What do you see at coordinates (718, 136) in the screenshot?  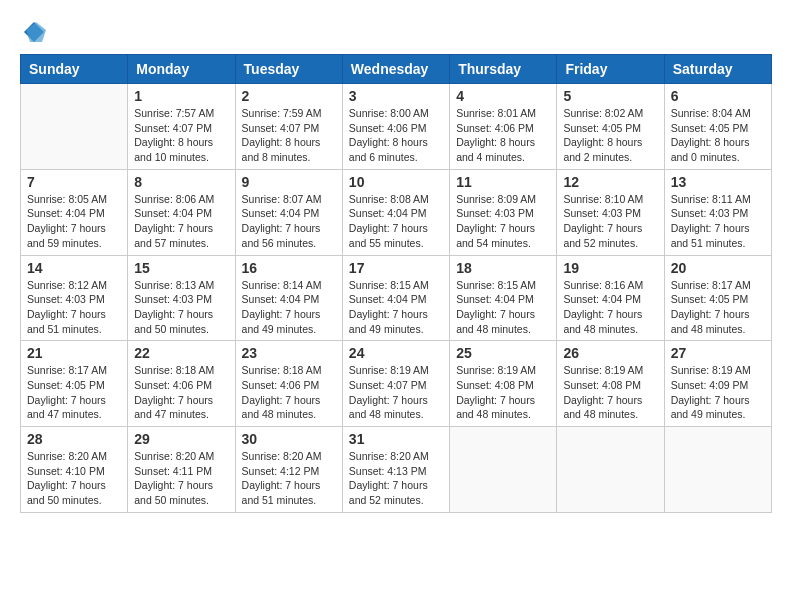 I see `day-info: Sunrise: 8:04 AM Sunset: 4:05 PM Dayligh…` at bounding box center [718, 136].